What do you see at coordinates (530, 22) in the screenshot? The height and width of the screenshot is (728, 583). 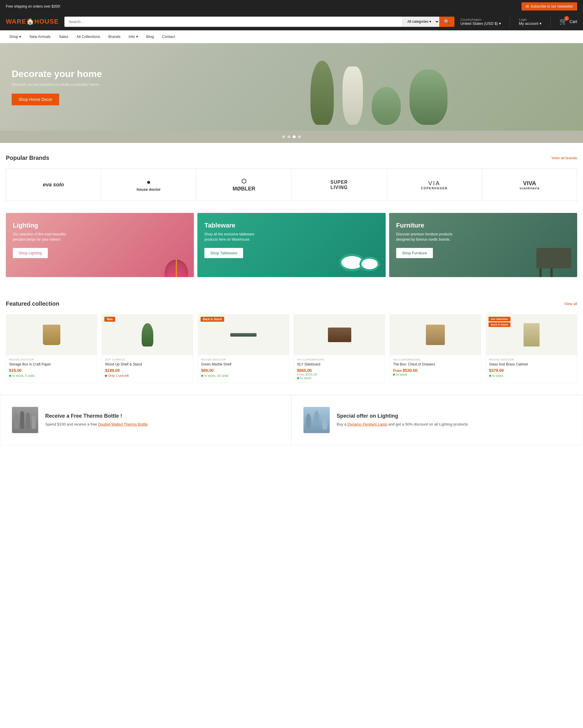 I see `account-section: Login My account ▾` at bounding box center [530, 22].